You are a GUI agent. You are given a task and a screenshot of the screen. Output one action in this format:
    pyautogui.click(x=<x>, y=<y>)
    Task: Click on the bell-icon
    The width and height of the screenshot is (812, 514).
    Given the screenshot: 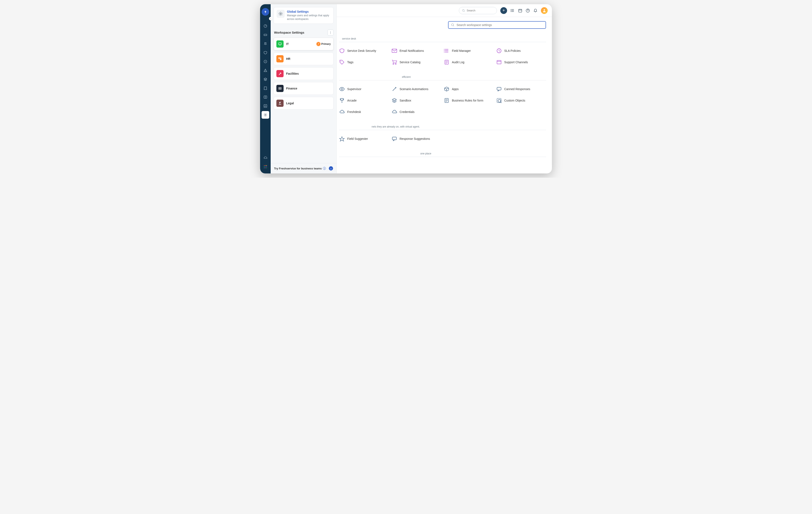 What is the action you would take?
    pyautogui.click(x=535, y=11)
    